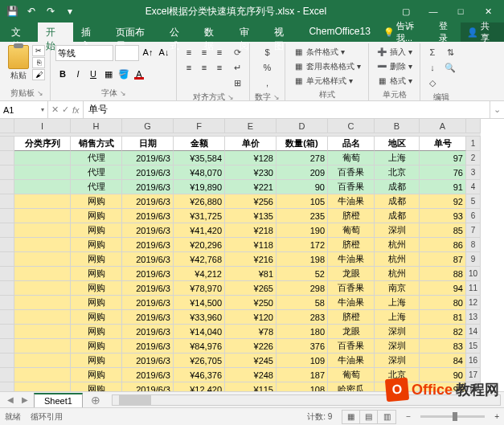 This screenshot has width=504, height=425. Describe the element at coordinates (199, 288) in the screenshot. I see `cell: ¥78,970` at that location.